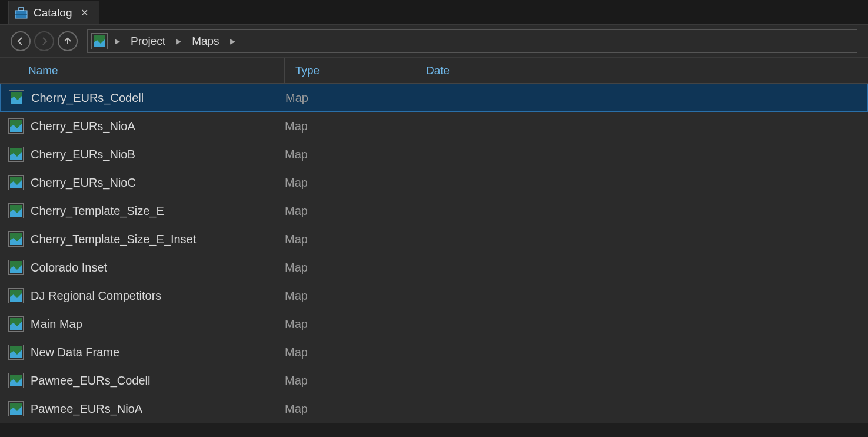  I want to click on item-name: Cherry_EURs_NioC, so click(158, 183).